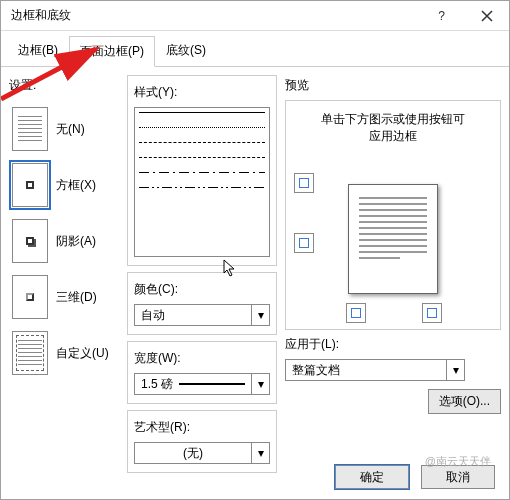  What do you see at coordinates (202, 142) in the screenshot?
I see `style-dashed` at bounding box center [202, 142].